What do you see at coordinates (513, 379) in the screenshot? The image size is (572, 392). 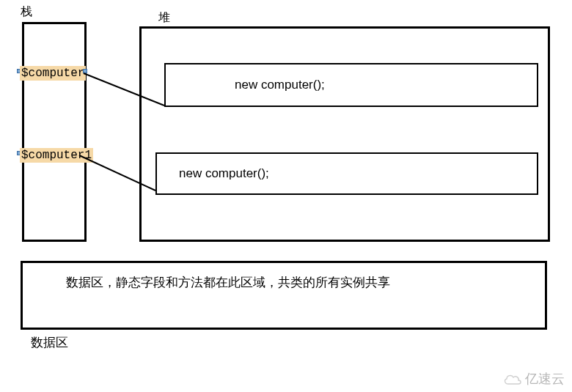 I see `cloud-icon` at bounding box center [513, 379].